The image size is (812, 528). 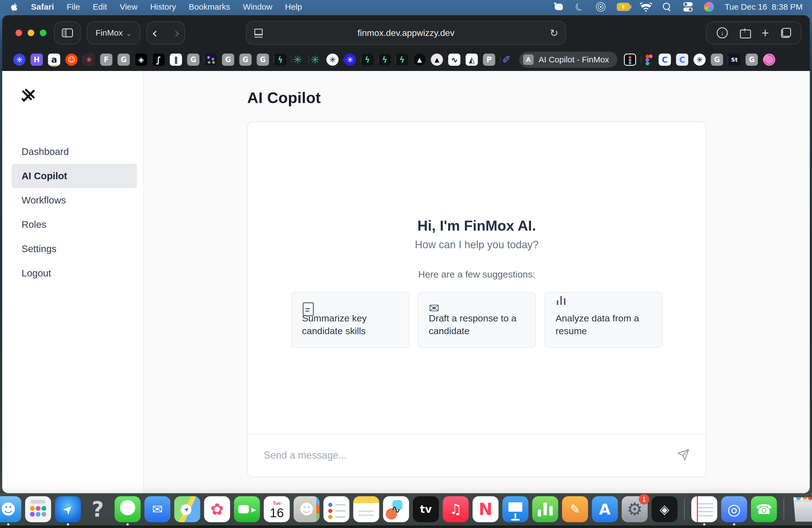 I want to click on dock-missing-app, so click(x=98, y=509).